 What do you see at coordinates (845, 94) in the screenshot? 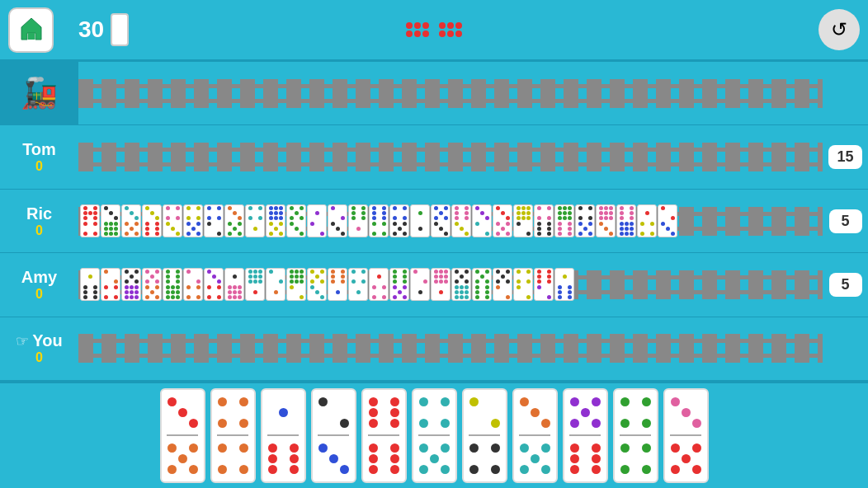
I see `score-badge-train` at bounding box center [845, 94].